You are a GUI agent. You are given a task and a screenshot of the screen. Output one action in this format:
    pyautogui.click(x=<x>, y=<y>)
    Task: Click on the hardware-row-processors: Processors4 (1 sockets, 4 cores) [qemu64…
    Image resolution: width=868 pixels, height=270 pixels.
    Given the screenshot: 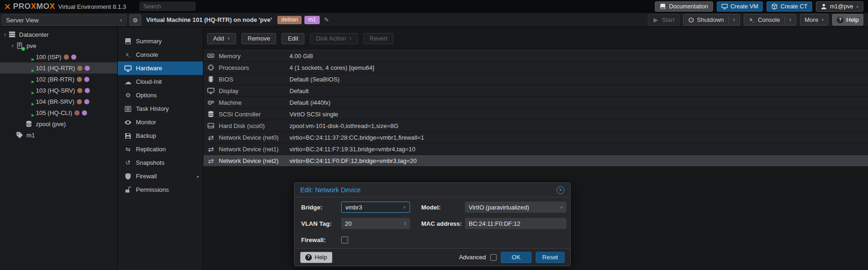 What is the action you would take?
    pyautogui.click(x=536, y=68)
    